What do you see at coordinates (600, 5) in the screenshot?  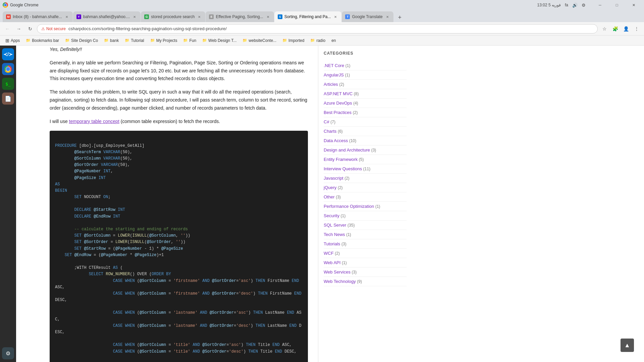 I see `minimize-button: ─` at bounding box center [600, 5].